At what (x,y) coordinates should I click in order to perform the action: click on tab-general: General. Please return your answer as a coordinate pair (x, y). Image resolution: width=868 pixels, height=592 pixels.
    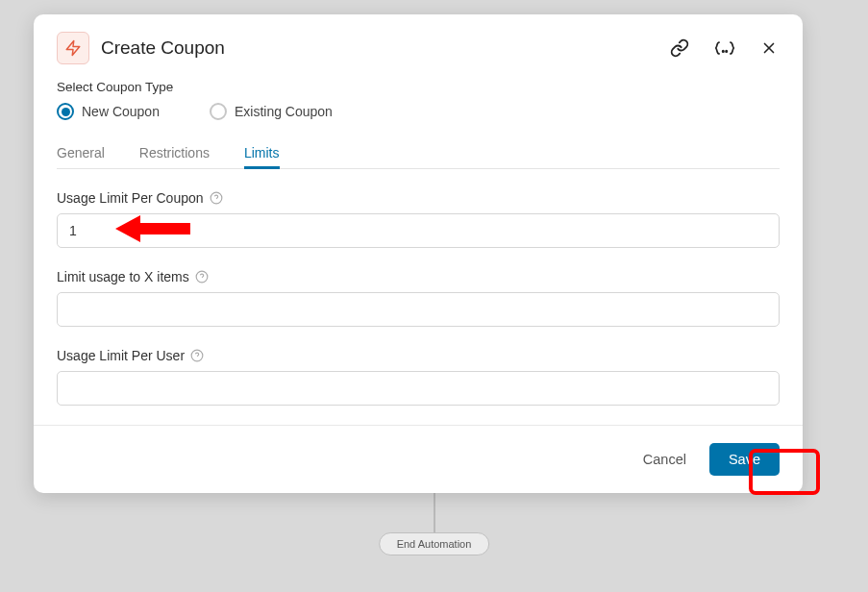
    Looking at the image, I should click on (81, 153).